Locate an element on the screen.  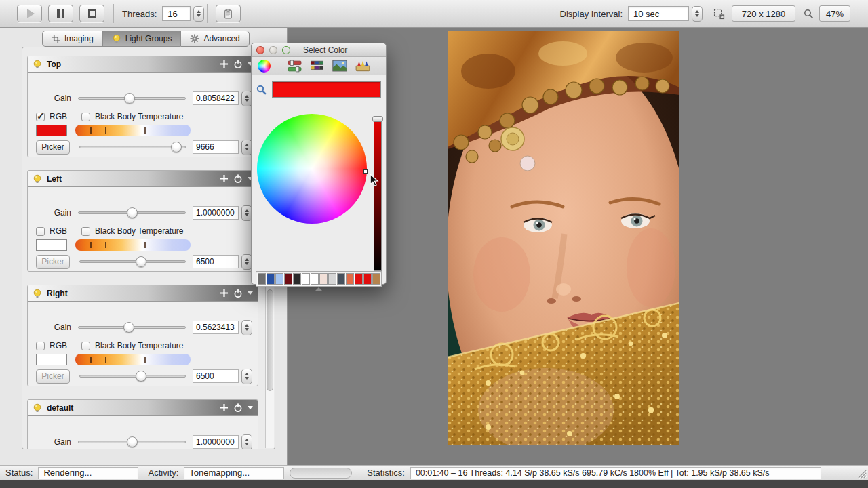
swatch-drawer-handle is located at coordinates (319, 289).